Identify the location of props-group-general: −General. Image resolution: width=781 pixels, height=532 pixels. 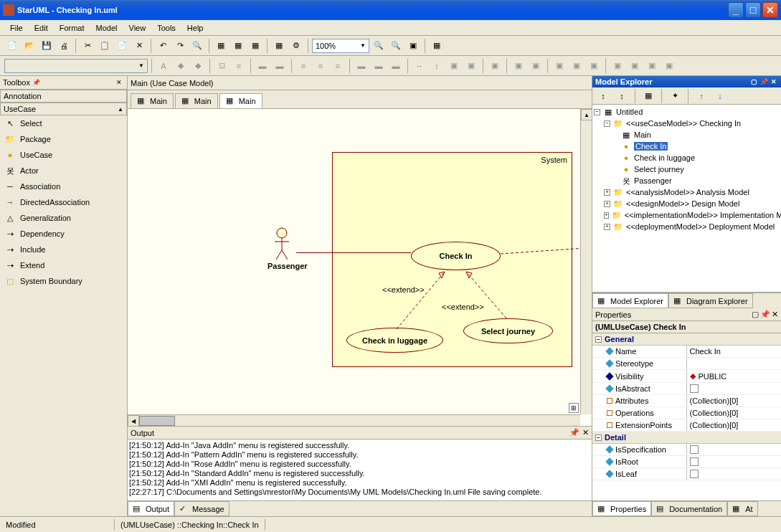
(687, 340).